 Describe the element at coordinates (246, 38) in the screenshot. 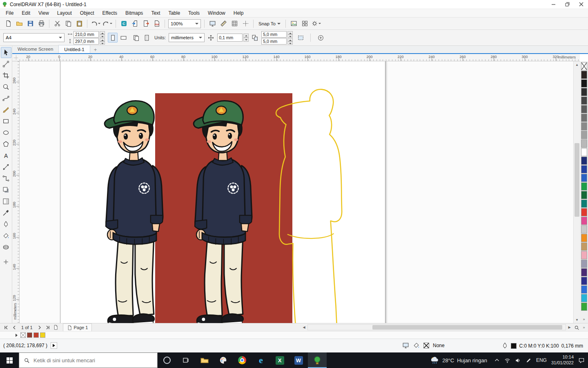

I see `nudge-spinner` at that location.